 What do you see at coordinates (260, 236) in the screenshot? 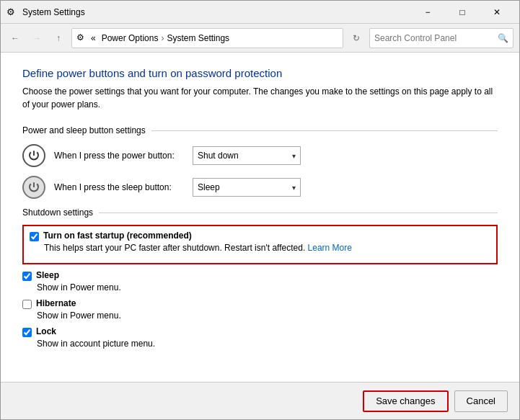
I see `fast-startup-row: Turn on fast startup (recommended)` at bounding box center [260, 236].